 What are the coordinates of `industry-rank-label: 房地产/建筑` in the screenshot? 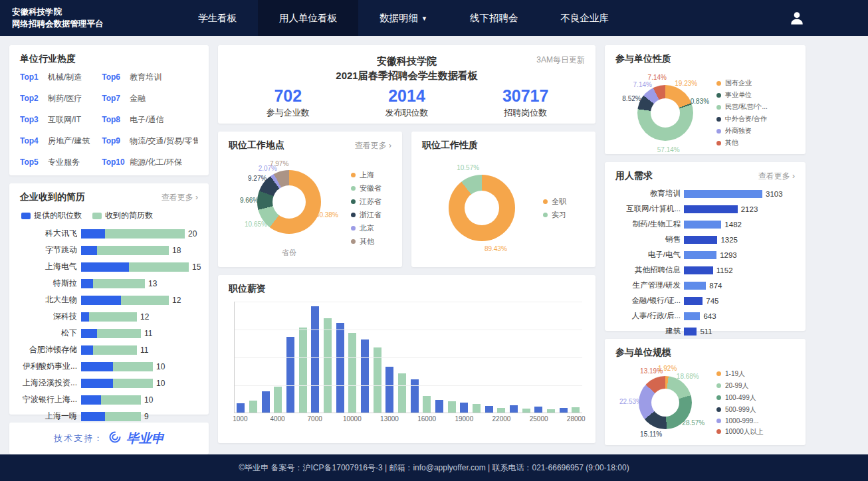 It's located at (69, 141).